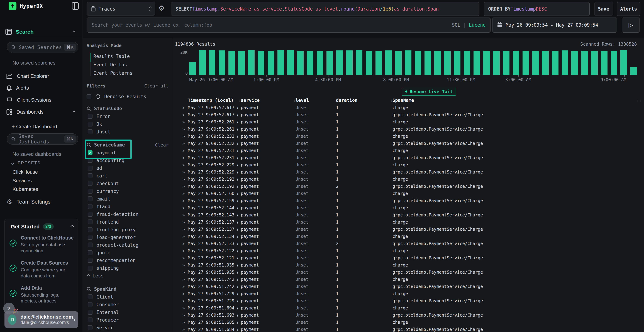  Describe the element at coordinates (128, 320) in the screenshot. I see `filter-checkbox-item: Producer` at that location.